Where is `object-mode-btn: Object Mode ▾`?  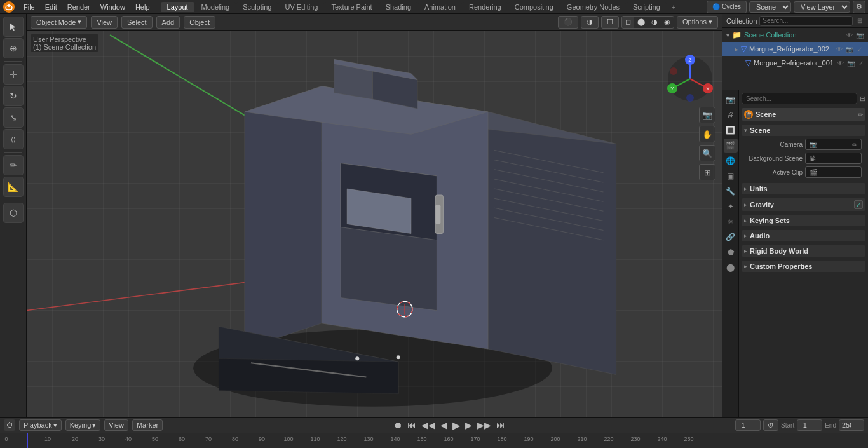 object-mode-btn: Object Mode ▾ is located at coordinates (58, 22).